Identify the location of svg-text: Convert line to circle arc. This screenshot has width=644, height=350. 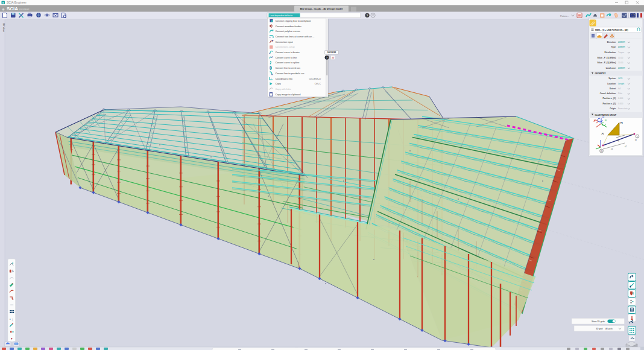
(288, 68).